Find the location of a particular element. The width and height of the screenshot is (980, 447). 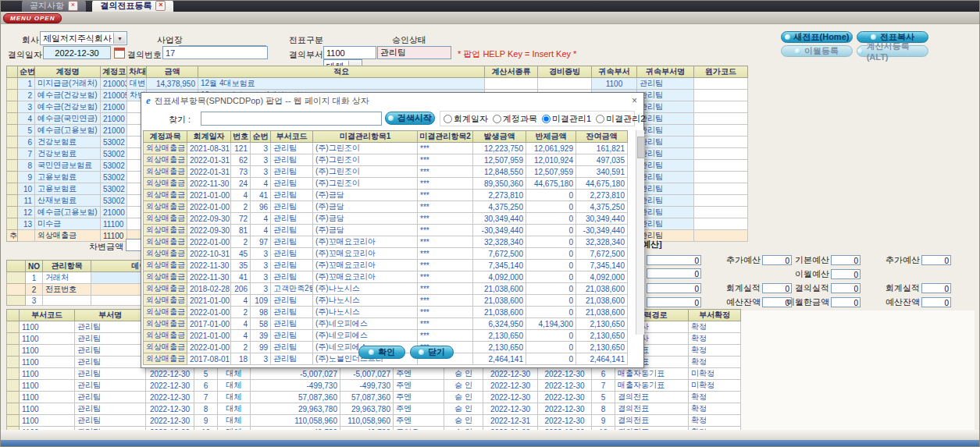

grid-cell: 62 is located at coordinates (241, 161).